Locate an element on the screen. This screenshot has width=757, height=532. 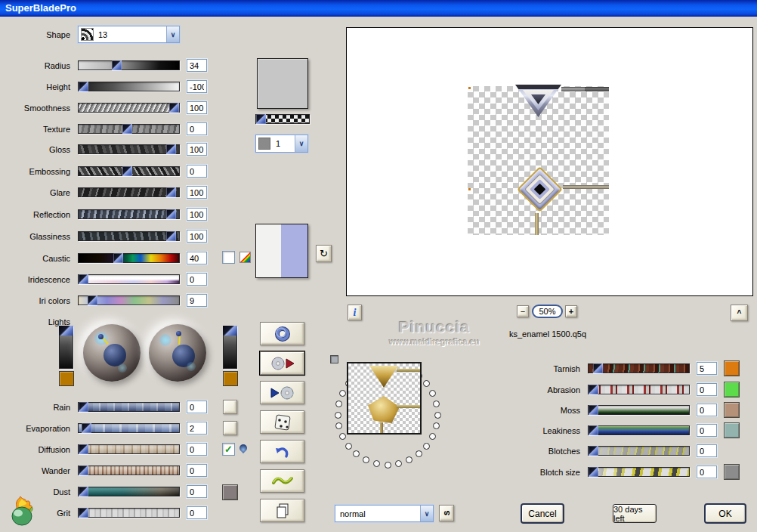
cancel-button: Cancel is located at coordinates (542, 514).